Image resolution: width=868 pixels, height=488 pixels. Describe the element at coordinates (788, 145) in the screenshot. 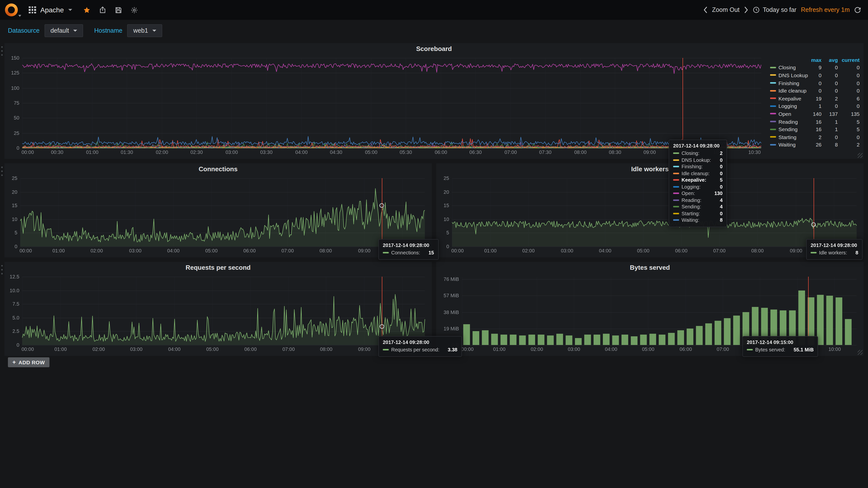

I see `legend-series-toggle: Waiting` at that location.